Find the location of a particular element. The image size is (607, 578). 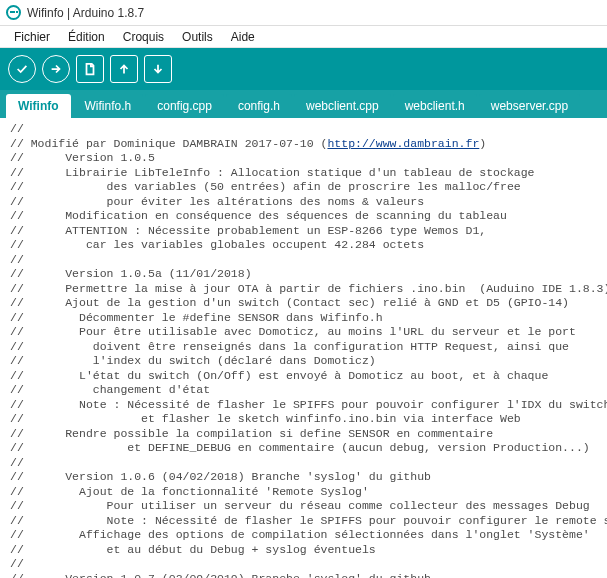

tab-wifinfo: Wifinfo is located at coordinates (38, 106).